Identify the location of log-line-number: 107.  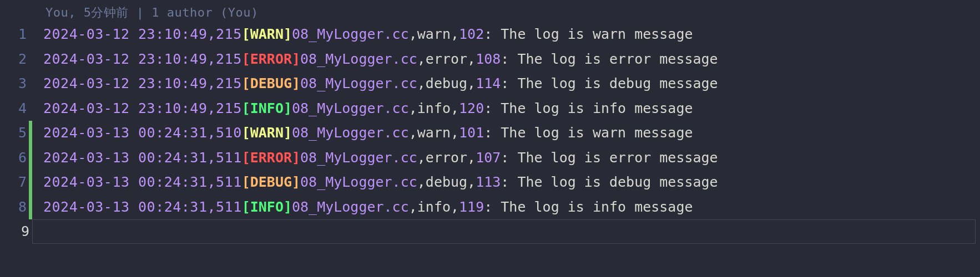
(488, 158).